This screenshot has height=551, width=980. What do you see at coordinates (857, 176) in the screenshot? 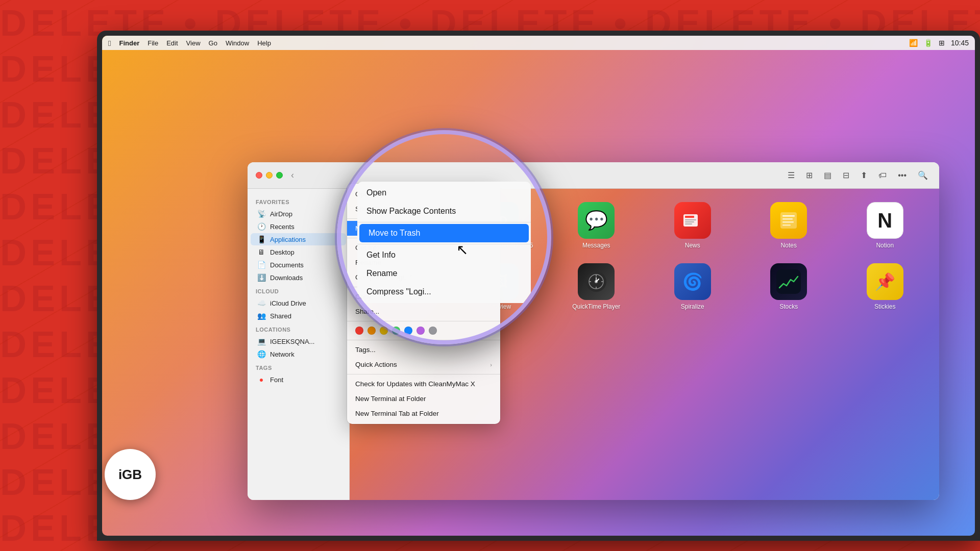
I see `finder-toolbar: ☰ ⊞ ▤ ⊟ ⬆ 🏷 ••• 🔍` at bounding box center [857, 176].